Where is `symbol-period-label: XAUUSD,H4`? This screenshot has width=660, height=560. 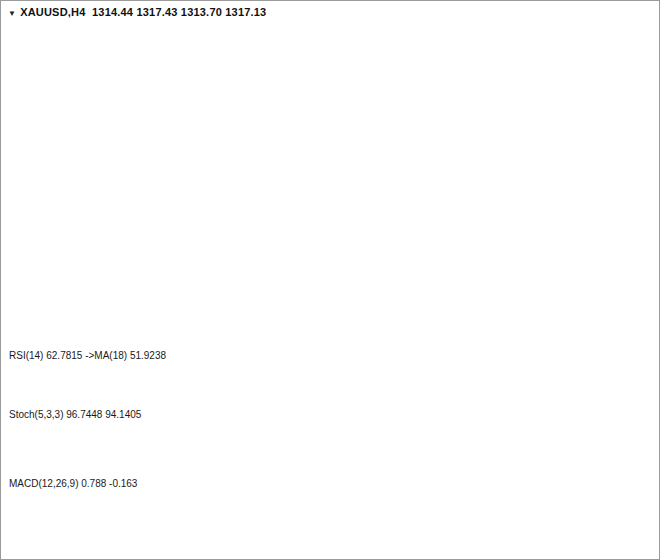 symbol-period-label: XAUUSD,H4 is located at coordinates (52, 12).